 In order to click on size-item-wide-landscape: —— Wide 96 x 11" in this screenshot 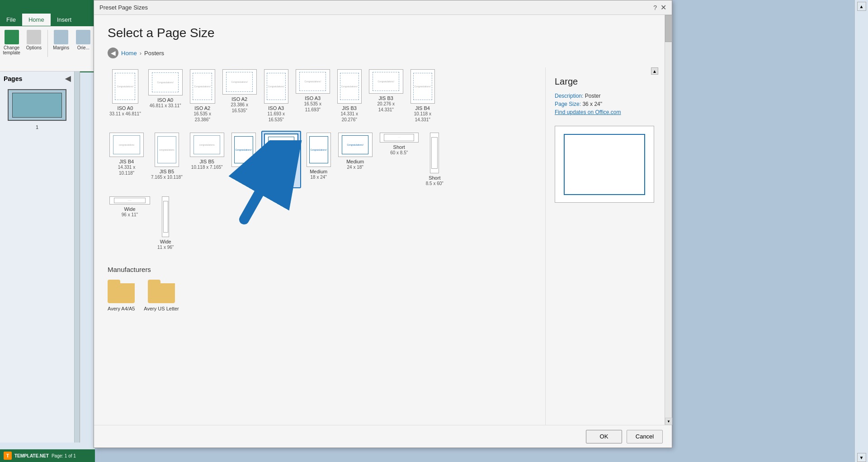, I will do `click(130, 224)`.